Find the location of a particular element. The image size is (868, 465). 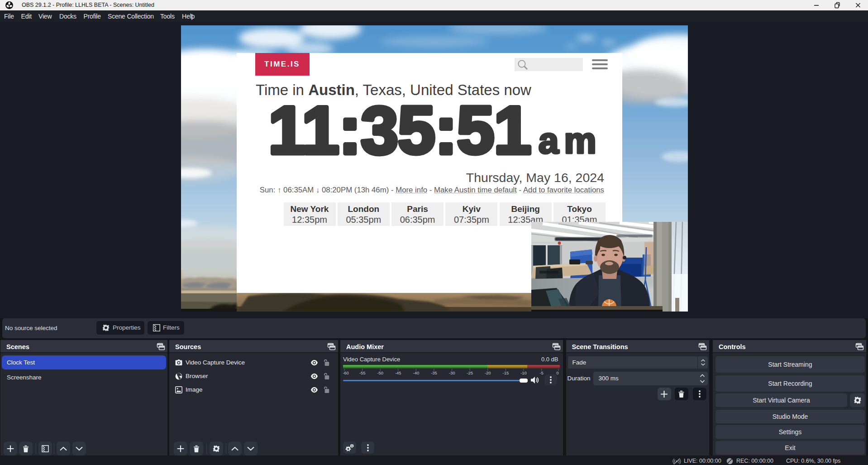

svg-text: -45 is located at coordinates (398, 373).